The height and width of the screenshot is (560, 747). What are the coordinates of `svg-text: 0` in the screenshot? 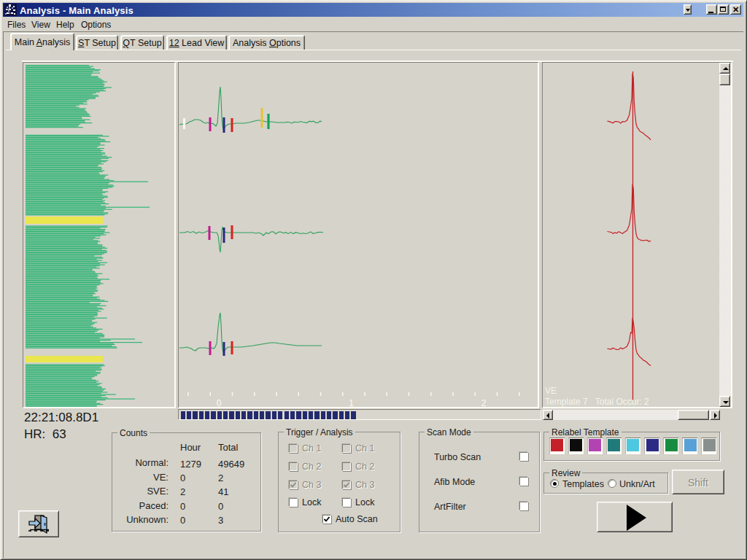 It's located at (219, 403).